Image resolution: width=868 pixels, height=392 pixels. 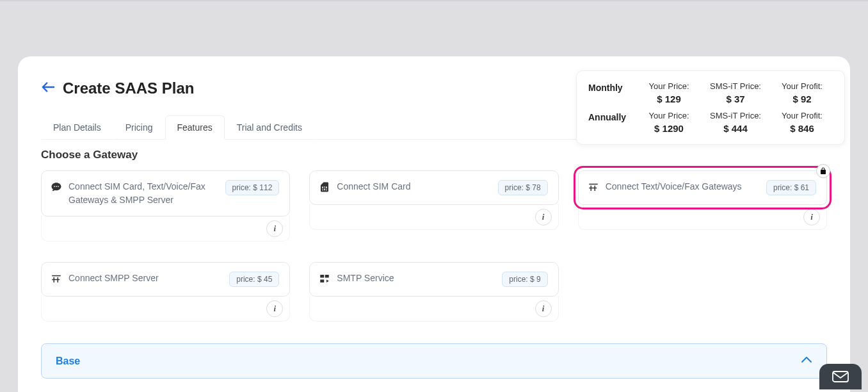 What do you see at coordinates (146, 278) in the screenshot?
I see `gateway-label: Connect SMPP Server` at bounding box center [146, 278].